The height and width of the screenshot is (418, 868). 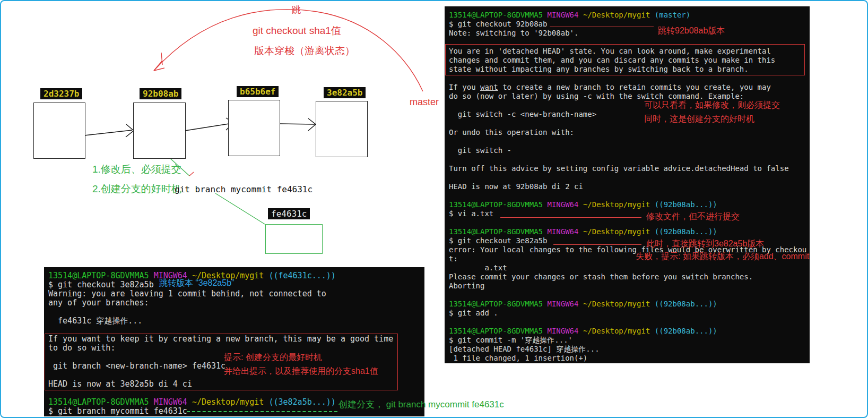 I want to click on terminal-line: $ git checkout 3e82a5b, so click(x=237, y=285).